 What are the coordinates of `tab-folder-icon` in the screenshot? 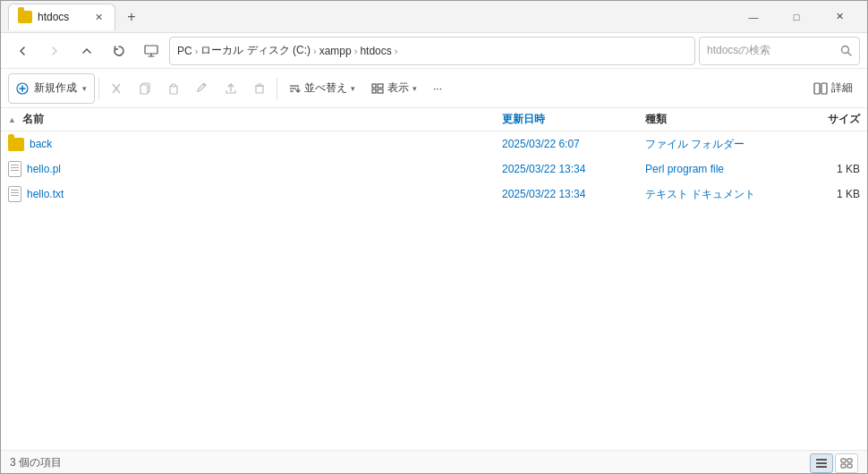 It's located at (25, 17).